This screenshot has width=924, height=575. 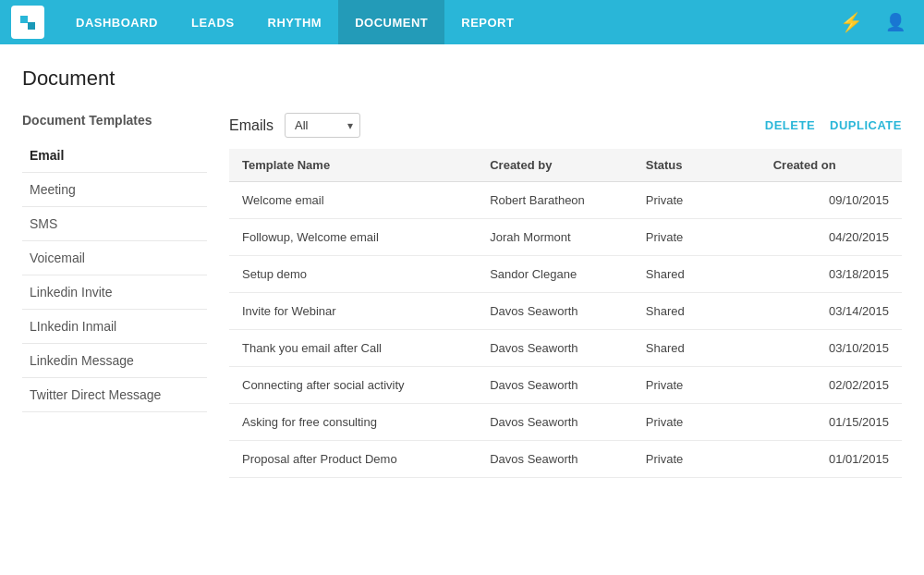 I want to click on panel-label: Emails, so click(x=251, y=126).